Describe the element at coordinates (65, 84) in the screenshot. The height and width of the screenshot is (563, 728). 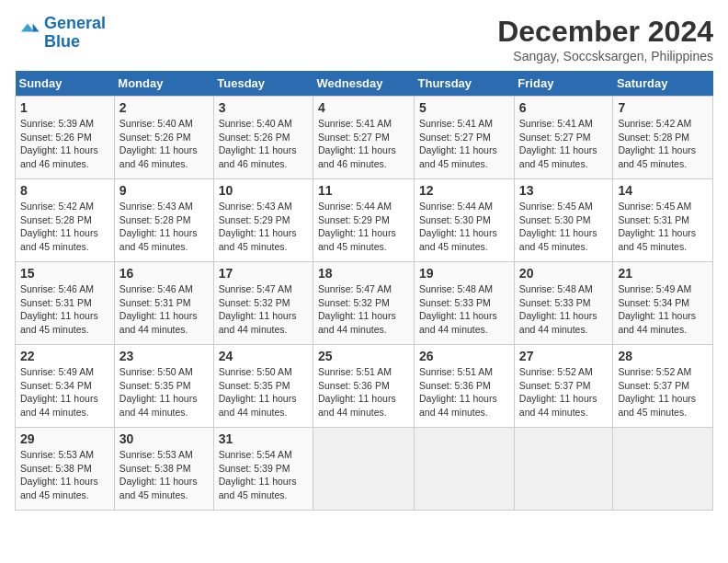
I see `weekday-header-sunday: Sunday` at that location.